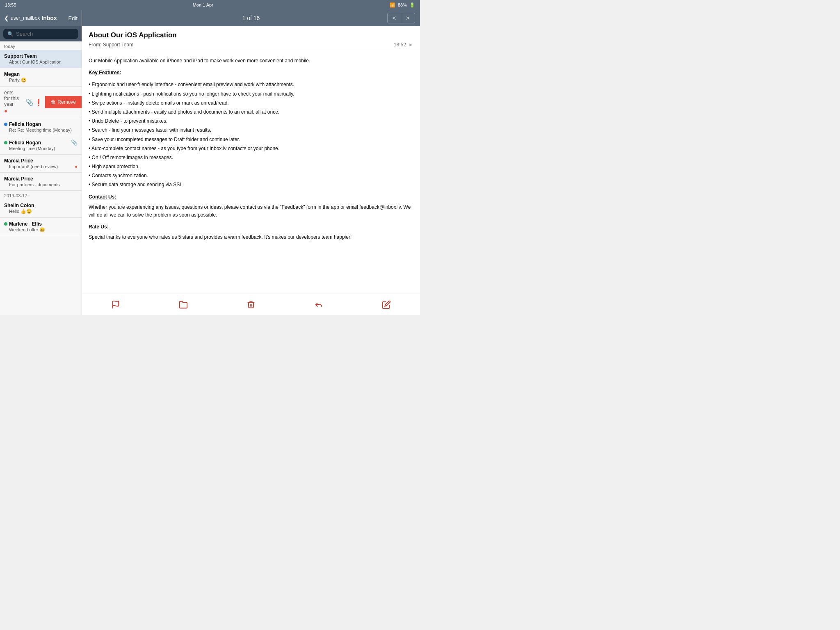 The height and width of the screenshot is (630, 840). I want to click on feature-item: Save your uncompleted messages to Draft …, so click(251, 139).